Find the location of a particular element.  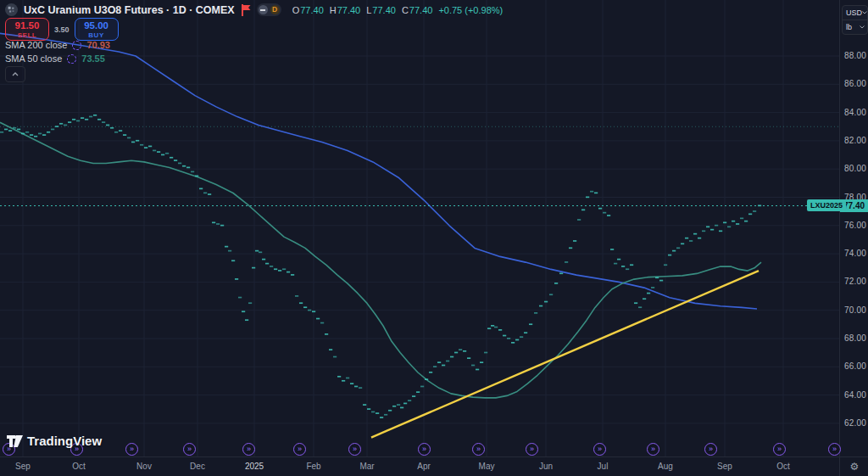

currency-dropdown: USD is located at coordinates (854, 13).